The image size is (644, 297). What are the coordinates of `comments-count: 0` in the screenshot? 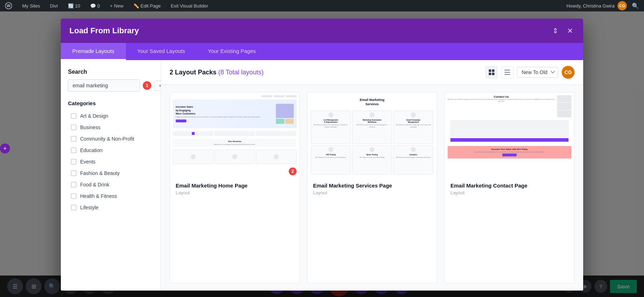 It's located at (99, 6).